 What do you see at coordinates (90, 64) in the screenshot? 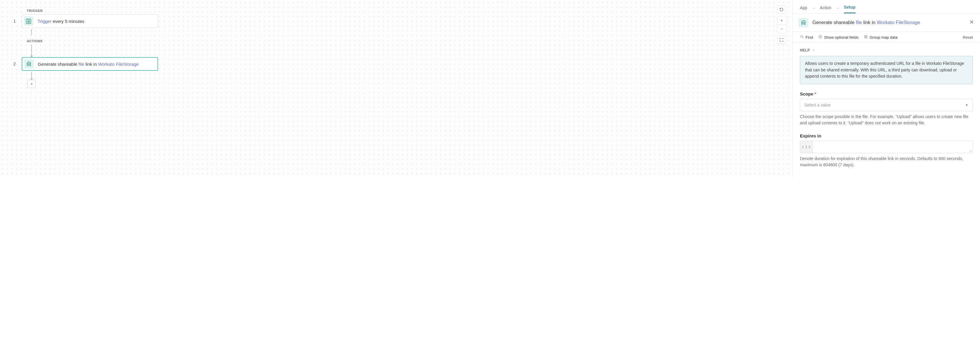
I see `action-step-card: Generate shareable file link in Workato …` at bounding box center [90, 64].